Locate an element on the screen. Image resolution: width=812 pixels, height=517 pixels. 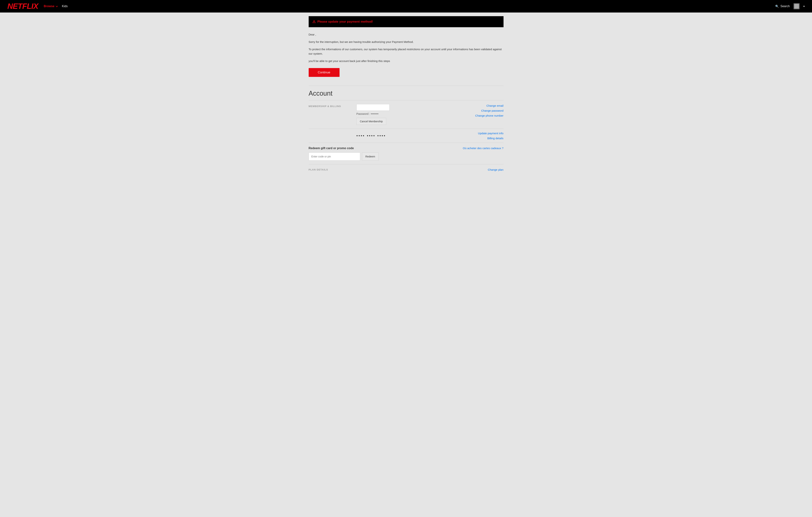
avatar-button is located at coordinates (796, 6).